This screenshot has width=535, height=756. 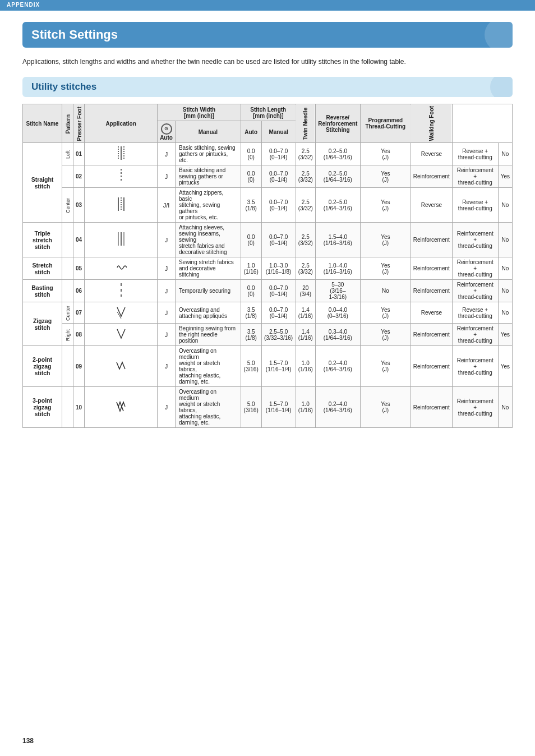 I want to click on application-cell: Attaching sleeves,sewing inseams, sewing…, so click(x=207, y=240).